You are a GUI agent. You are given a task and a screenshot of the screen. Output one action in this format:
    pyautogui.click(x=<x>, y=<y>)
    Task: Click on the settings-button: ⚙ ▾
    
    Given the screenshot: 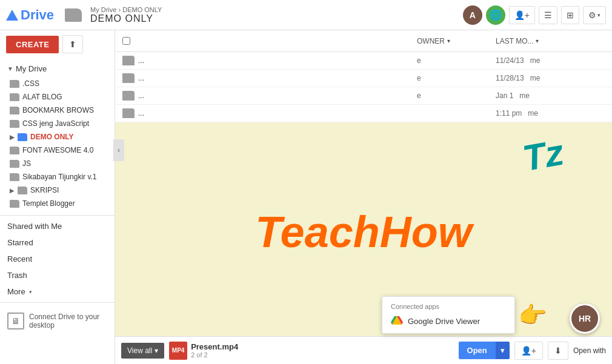 What is the action you would take?
    pyautogui.click(x=594, y=15)
    